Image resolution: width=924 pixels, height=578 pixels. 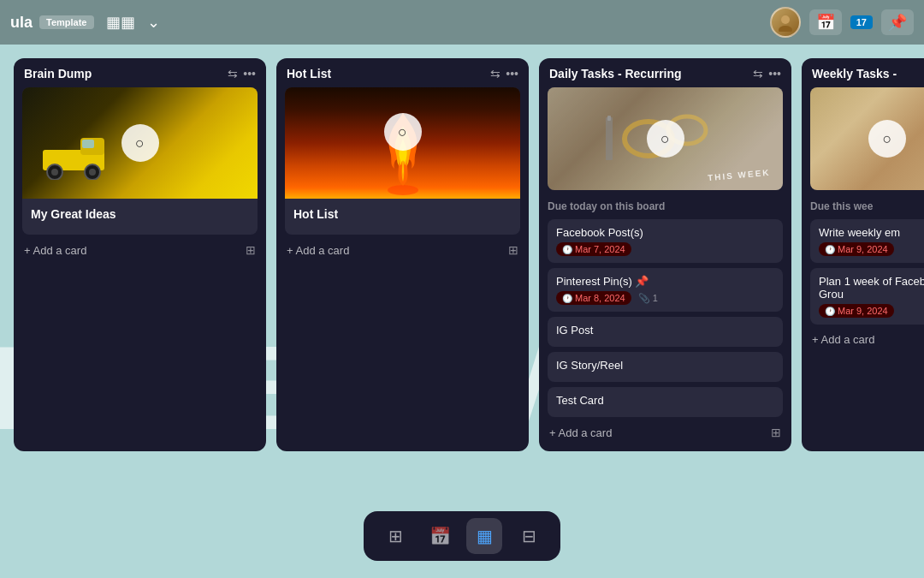 What do you see at coordinates (67, 22) in the screenshot?
I see `template-badge: Template` at bounding box center [67, 22].